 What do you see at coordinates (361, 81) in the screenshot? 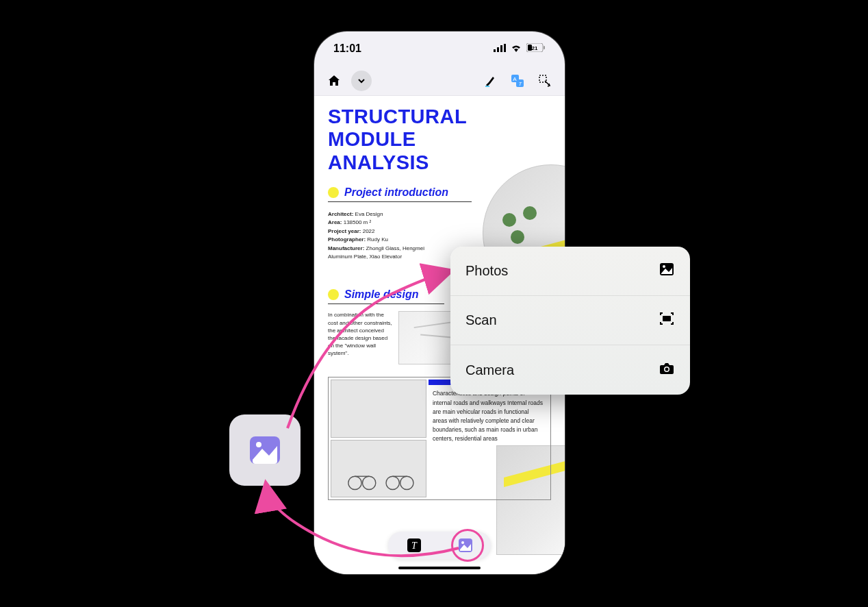
I see `chevron-down-button` at bounding box center [361, 81].